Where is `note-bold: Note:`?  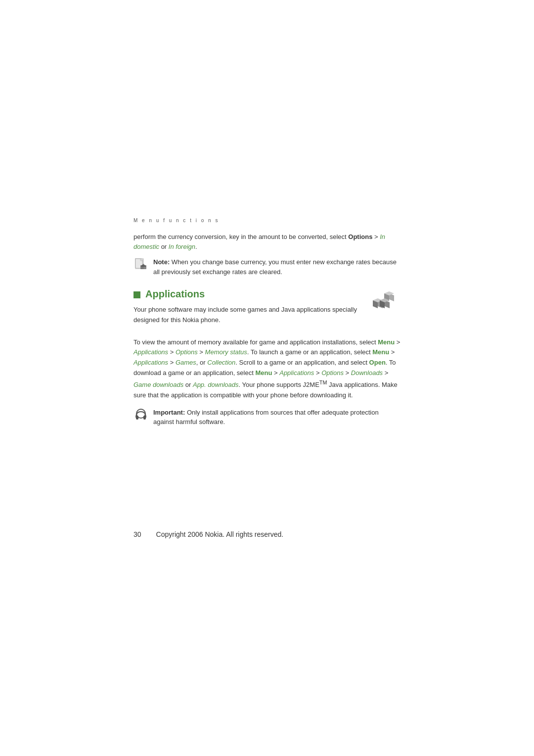 note-bold: Note: is located at coordinates (161, 262).